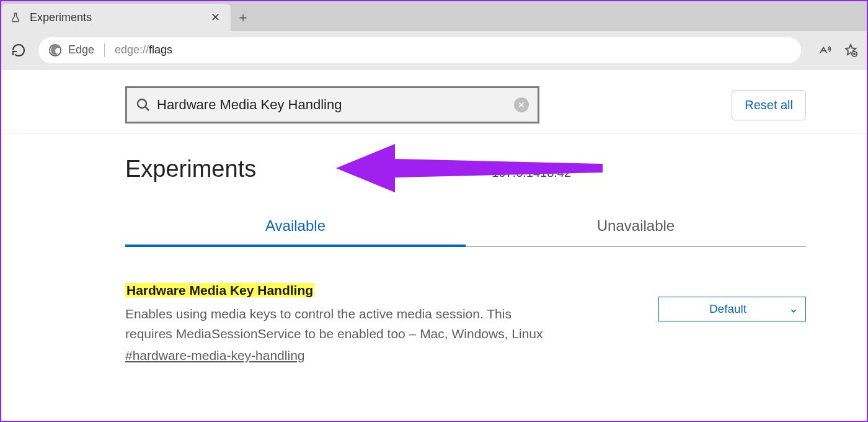 This screenshot has width=868, height=422. I want to click on favorites-icon, so click(851, 50).